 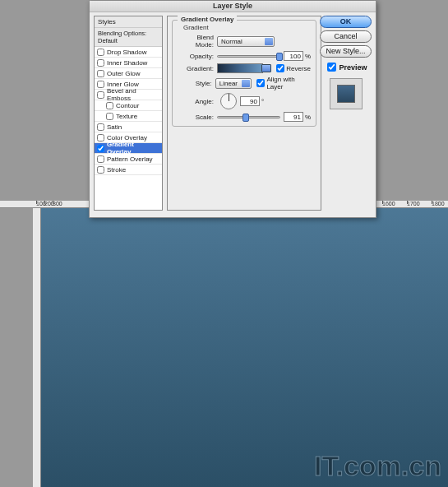 What do you see at coordinates (197, 102) in the screenshot?
I see `angle-label: Angle:` at bounding box center [197, 102].